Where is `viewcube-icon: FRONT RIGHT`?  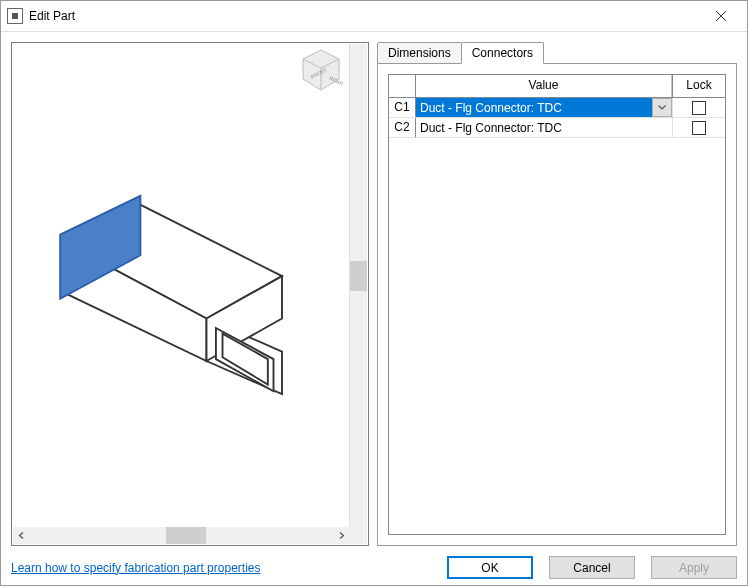
viewcube-icon: FRONT RIGHT is located at coordinates (321, 70).